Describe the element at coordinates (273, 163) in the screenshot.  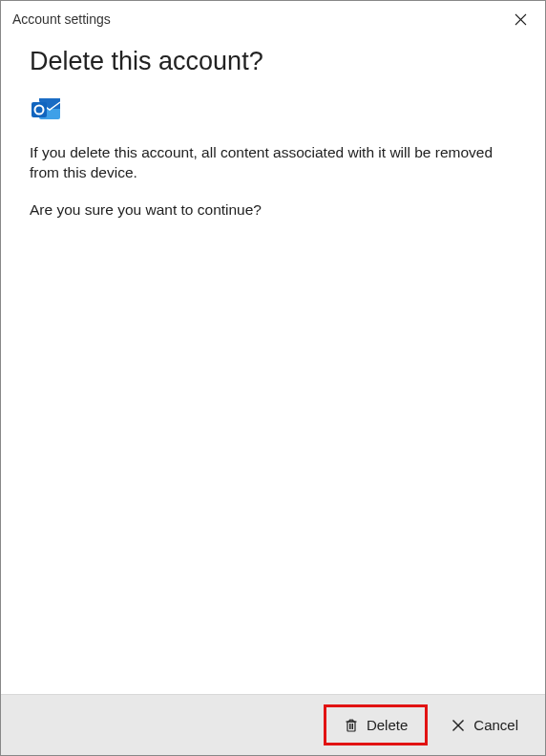
I see `warning-text-1: If you delete this account, all content …` at that location.